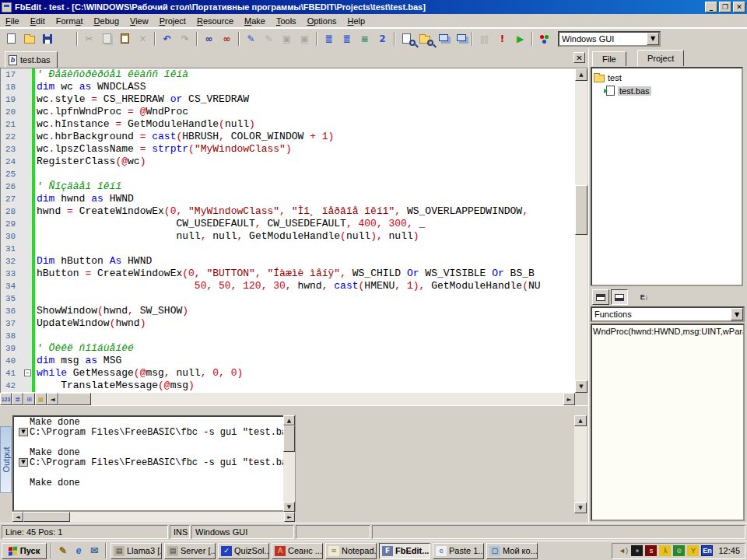  I want to click on output-splitter, so click(294, 409).